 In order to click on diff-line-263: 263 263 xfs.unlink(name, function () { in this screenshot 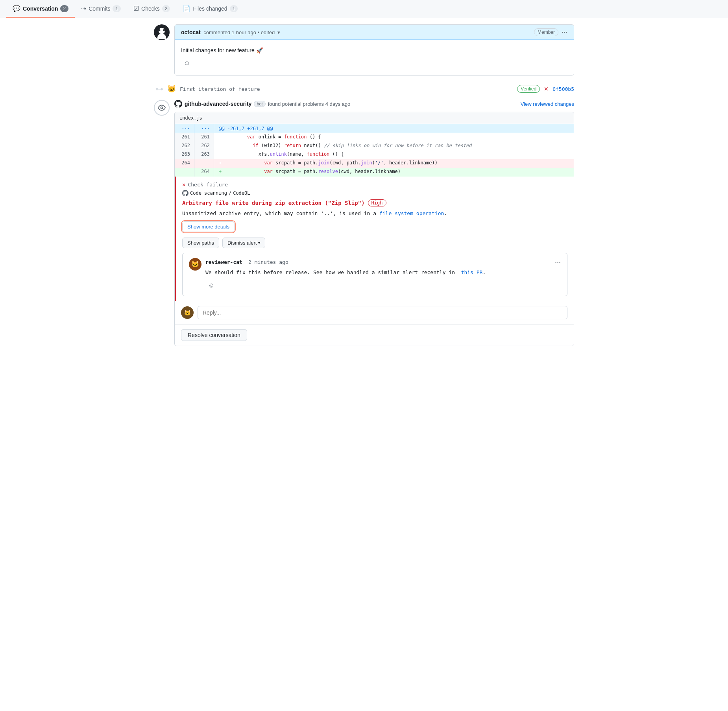, I will do `click(374, 155)`.